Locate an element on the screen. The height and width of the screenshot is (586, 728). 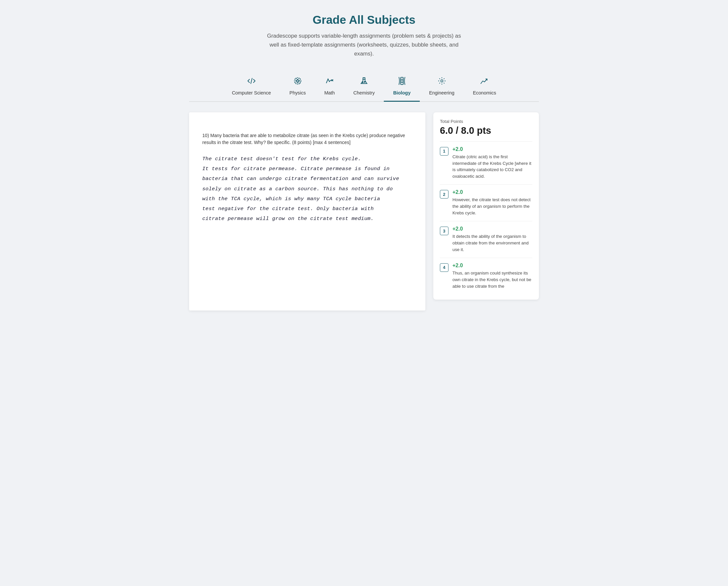
hw-line-6: test negative for the citrate test. Only… is located at coordinates (307, 209).